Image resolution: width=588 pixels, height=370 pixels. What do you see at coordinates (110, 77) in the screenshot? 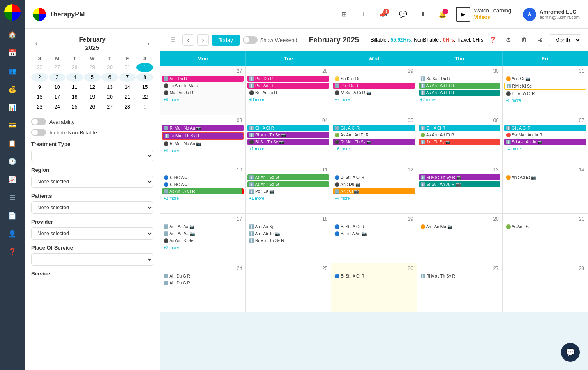
I see `mini-day: 6` at bounding box center [110, 77].